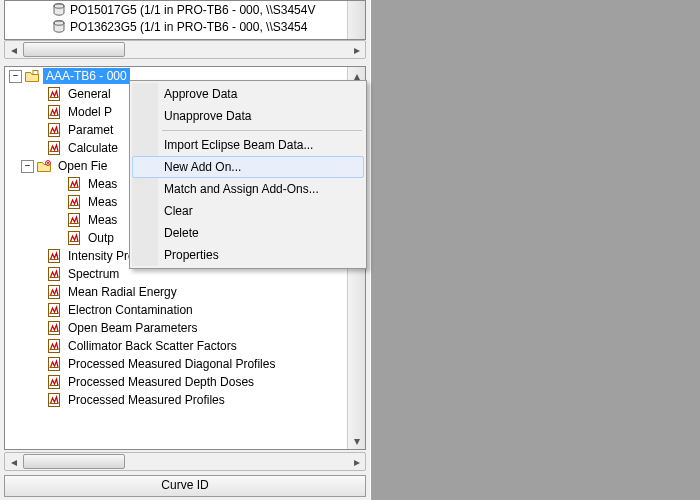 This screenshot has height=500, width=700. What do you see at coordinates (44, 166) in the screenshot?
I see `folder-icon` at bounding box center [44, 166].